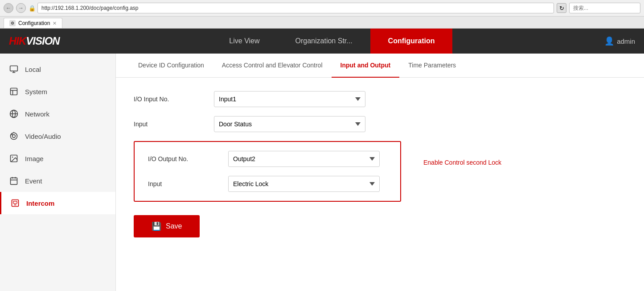  I want to click on save-icon: 💾, so click(156, 226).